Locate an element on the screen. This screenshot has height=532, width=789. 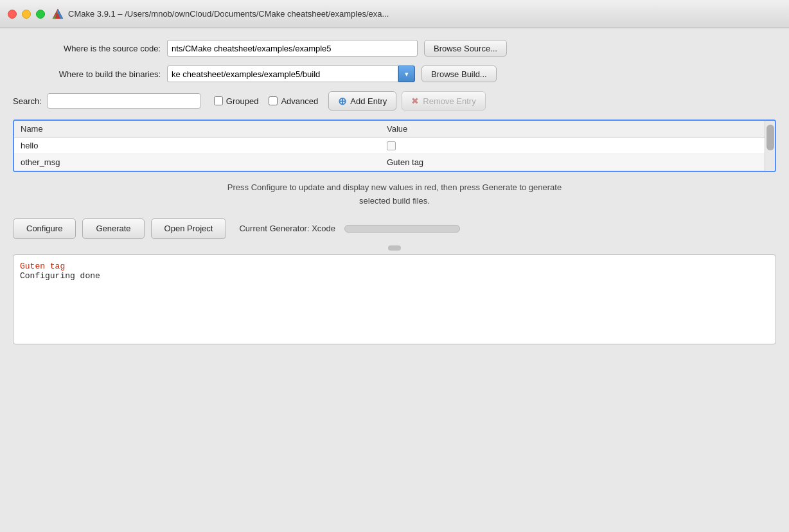
output-line-1: Guten tag is located at coordinates (394, 266).